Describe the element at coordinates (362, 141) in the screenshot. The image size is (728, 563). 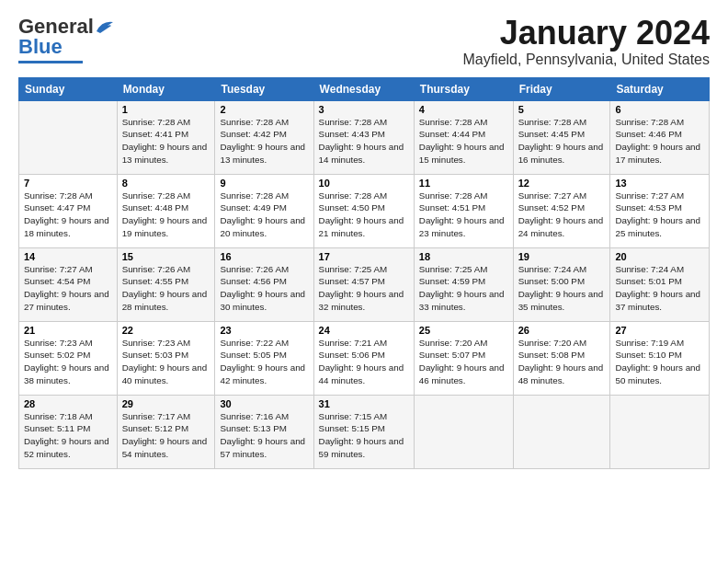
I see `day-info: Sunrise: 7:28 AMSunset: 4:43 PMDaylight:…` at that location.